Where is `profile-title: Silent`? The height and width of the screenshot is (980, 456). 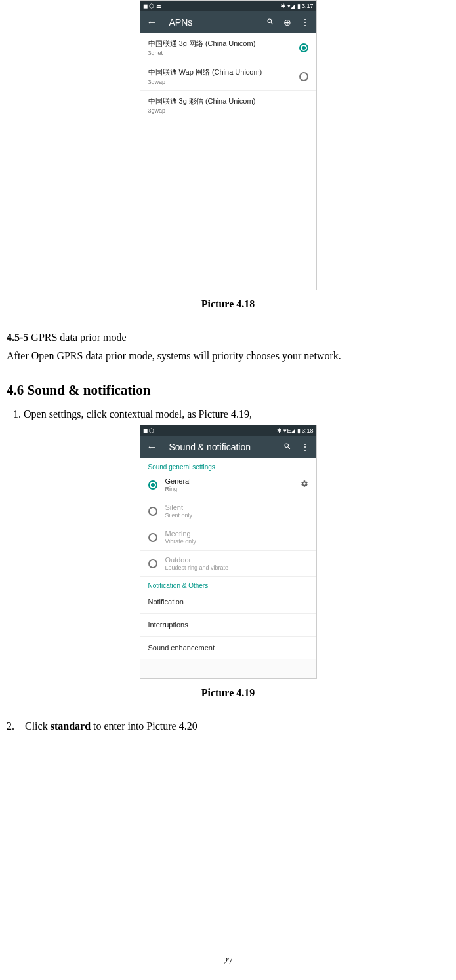 profile-title: Silent is located at coordinates (237, 507).